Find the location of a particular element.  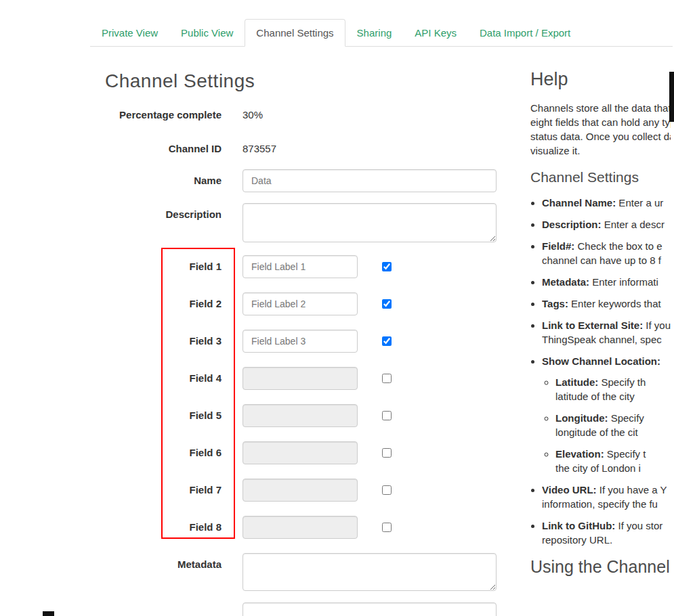

field-4-row: Field 4 is located at coordinates (307, 378).